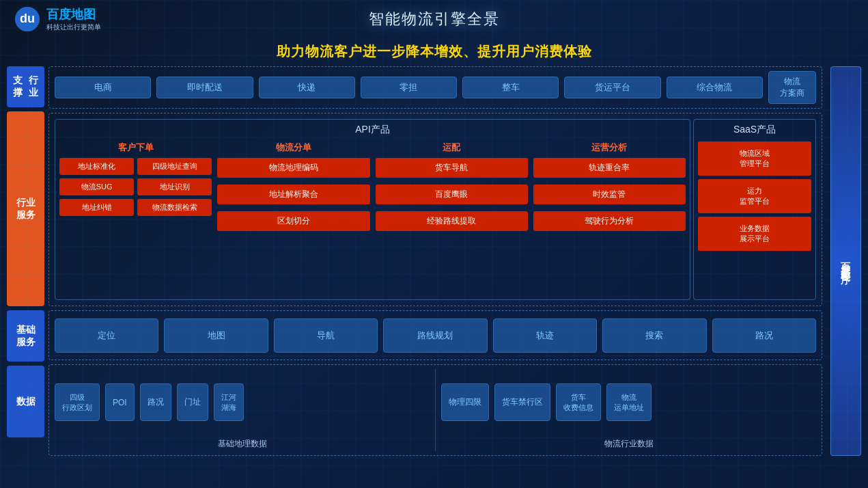 This screenshot has width=868, height=488. What do you see at coordinates (629, 402) in the screenshot?
I see `data-item-yundandi: 物流运单地址` at bounding box center [629, 402].